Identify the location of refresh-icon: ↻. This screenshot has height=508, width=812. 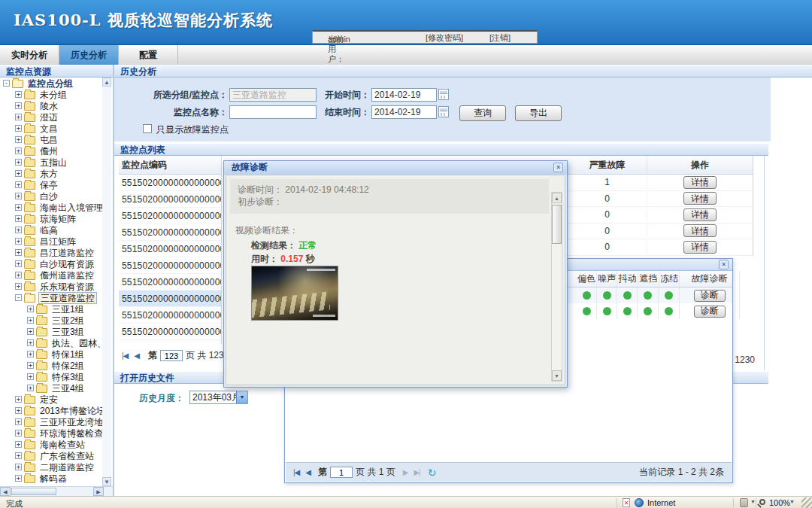
(432, 473).